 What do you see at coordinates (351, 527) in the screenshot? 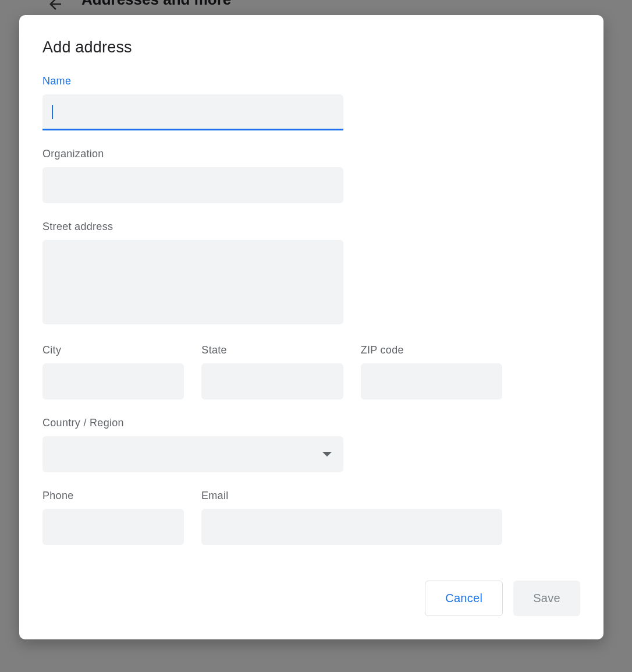
I see `email-input` at bounding box center [351, 527].